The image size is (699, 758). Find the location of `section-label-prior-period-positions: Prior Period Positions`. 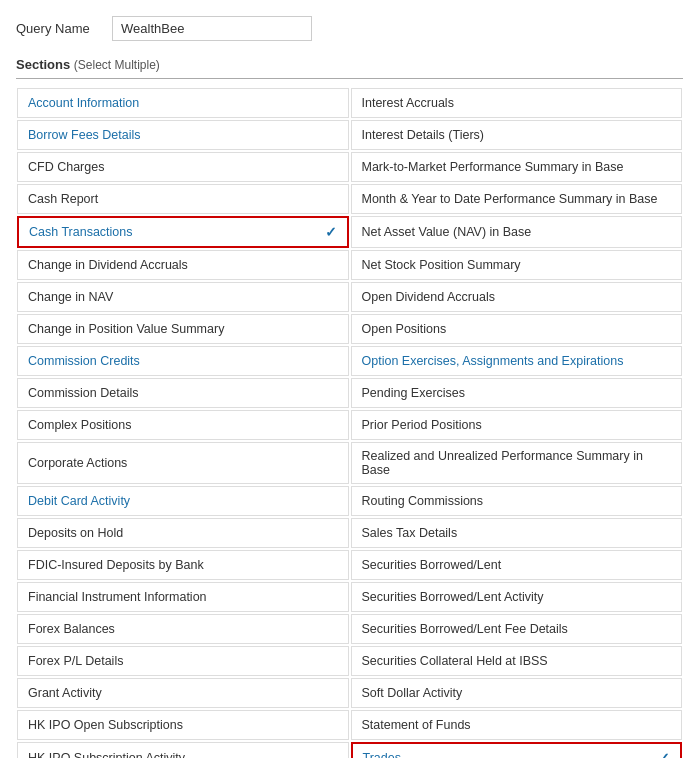

section-label-prior-period-positions: Prior Period Positions is located at coordinates (422, 425).